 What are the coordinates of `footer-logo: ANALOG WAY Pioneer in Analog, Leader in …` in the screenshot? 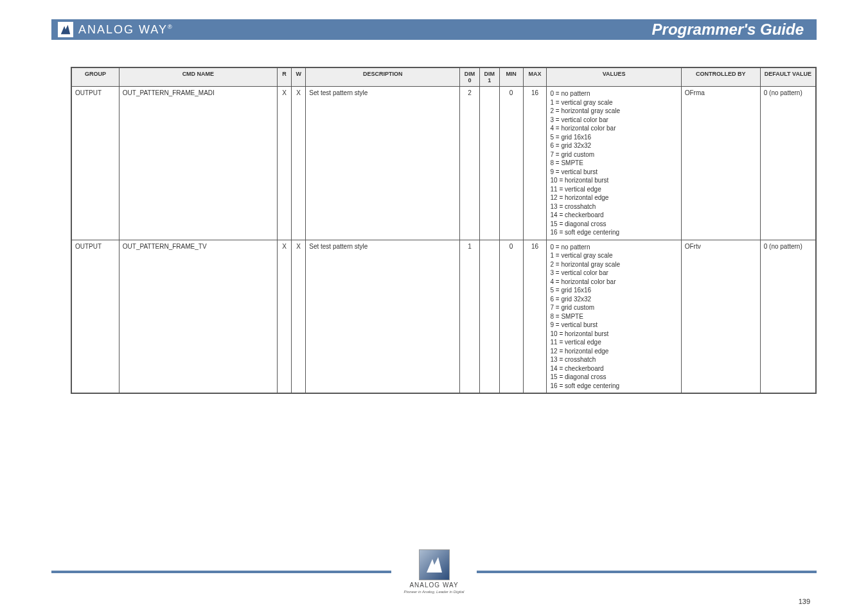 It's located at (434, 572).